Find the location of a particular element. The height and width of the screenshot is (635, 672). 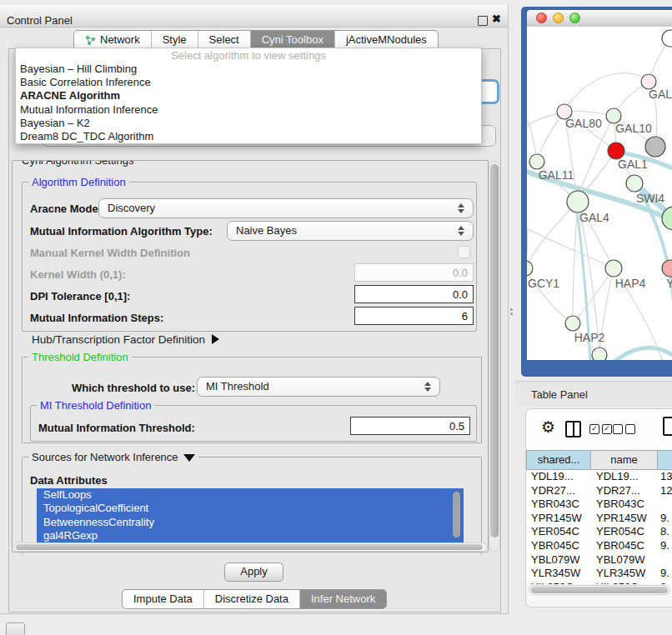

close-window-icon is located at coordinates (542, 18).